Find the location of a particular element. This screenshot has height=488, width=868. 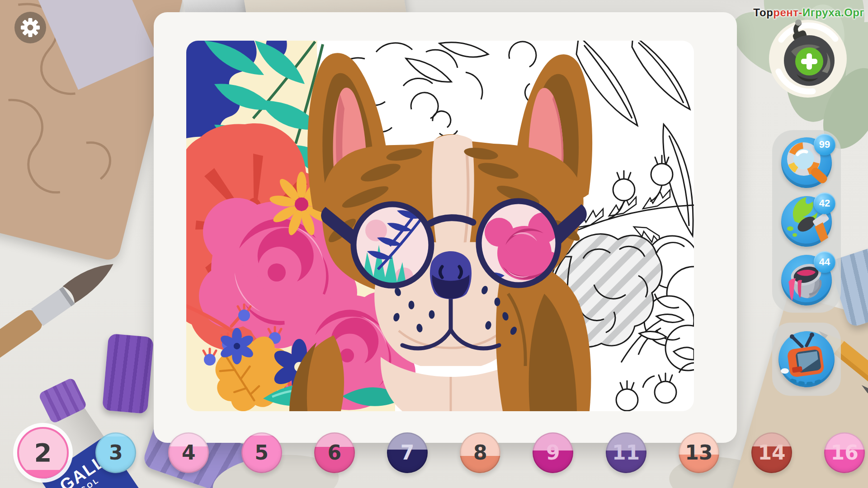

brush-count-badge: 42 is located at coordinates (825, 203).